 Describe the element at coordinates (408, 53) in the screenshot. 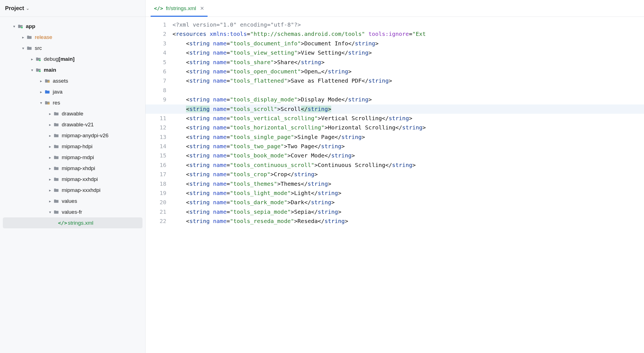

I see `code-line: <string name="tools_view_setting">View S…` at that location.